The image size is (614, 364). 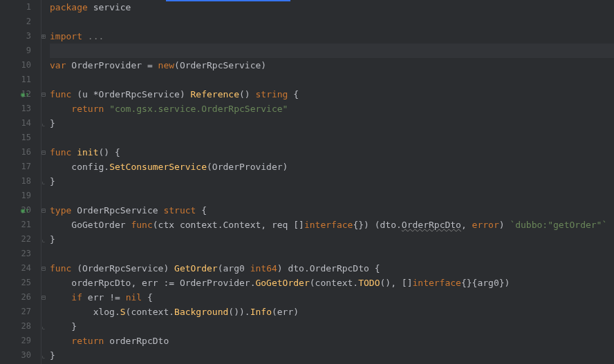 What do you see at coordinates (332, 109) in the screenshot?
I see `code-line: return "com.gsx.service.OrderRpcService"` at bounding box center [332, 109].